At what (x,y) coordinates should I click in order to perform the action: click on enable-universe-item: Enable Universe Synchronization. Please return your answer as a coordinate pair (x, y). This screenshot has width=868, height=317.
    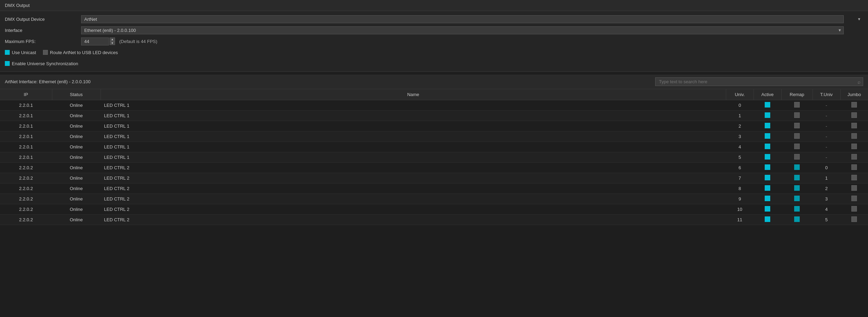
    Looking at the image, I should click on (42, 64).